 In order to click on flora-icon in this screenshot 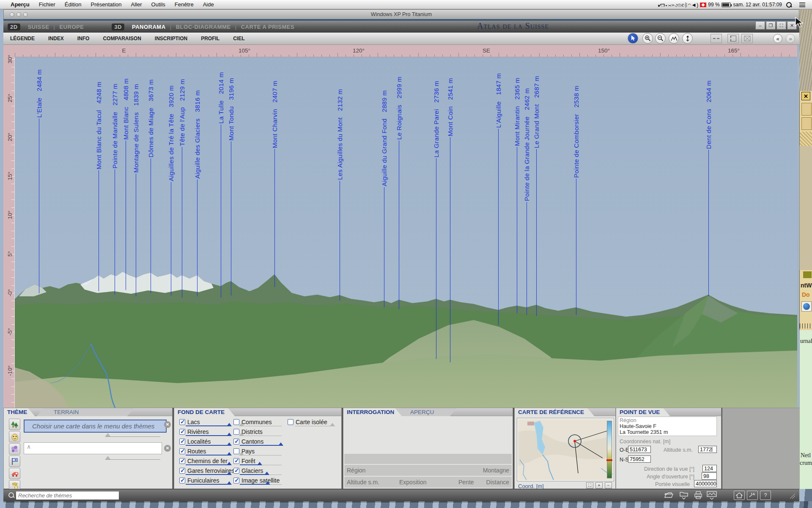, I will do `click(14, 449)`.